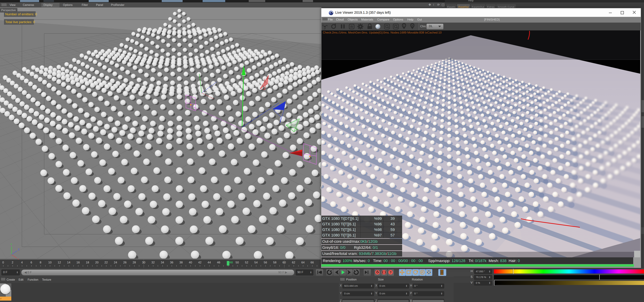 Image resolution: width=644 pixels, height=302 pixels. What do you see at coordinates (294, 262) in the screenshot?
I see `svg-text: 62` at bounding box center [294, 262].